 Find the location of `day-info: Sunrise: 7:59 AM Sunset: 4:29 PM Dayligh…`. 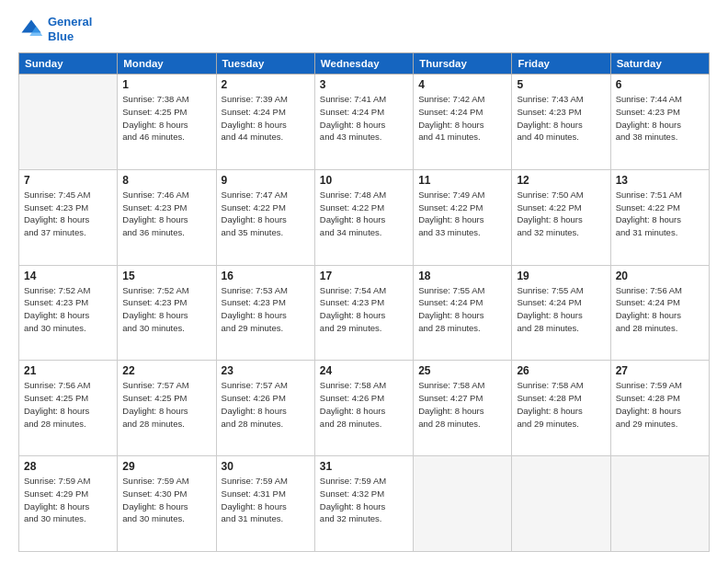

day-info: Sunrise: 7:59 AM Sunset: 4:29 PM Dayligh… is located at coordinates (68, 500).